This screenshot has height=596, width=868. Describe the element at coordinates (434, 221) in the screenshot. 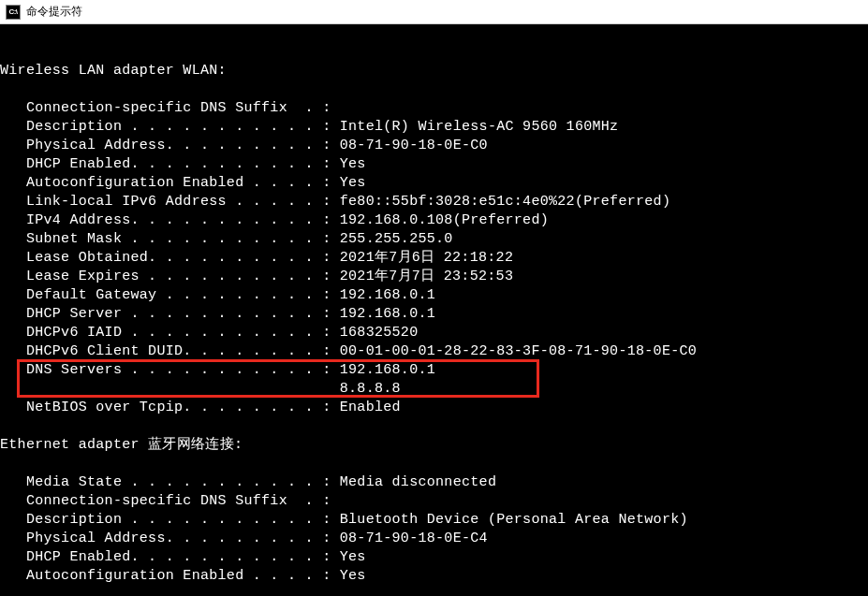

I see `config-row: IPv4 Address. . . . . . . . . . . : 192.…` at that location.